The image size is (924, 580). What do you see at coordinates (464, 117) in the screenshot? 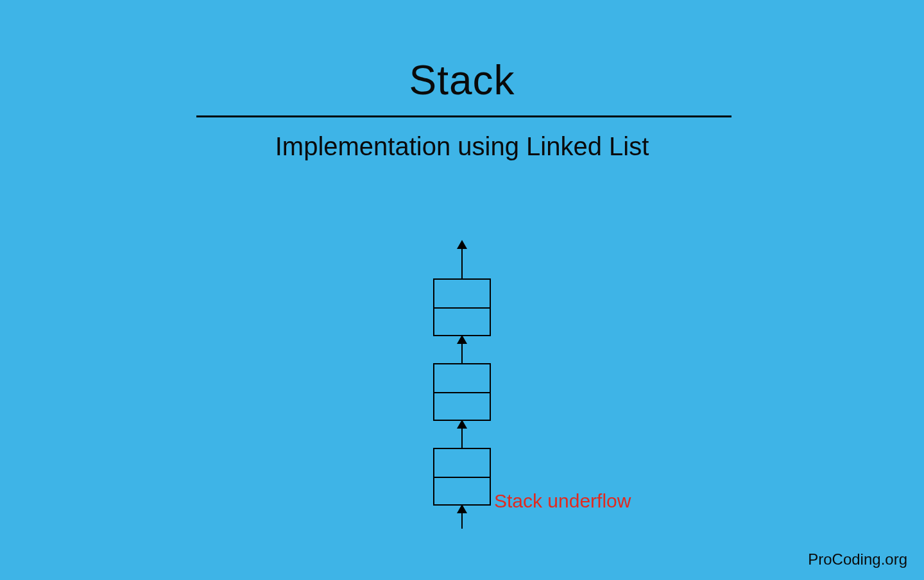
I see `title-divider` at bounding box center [464, 117].